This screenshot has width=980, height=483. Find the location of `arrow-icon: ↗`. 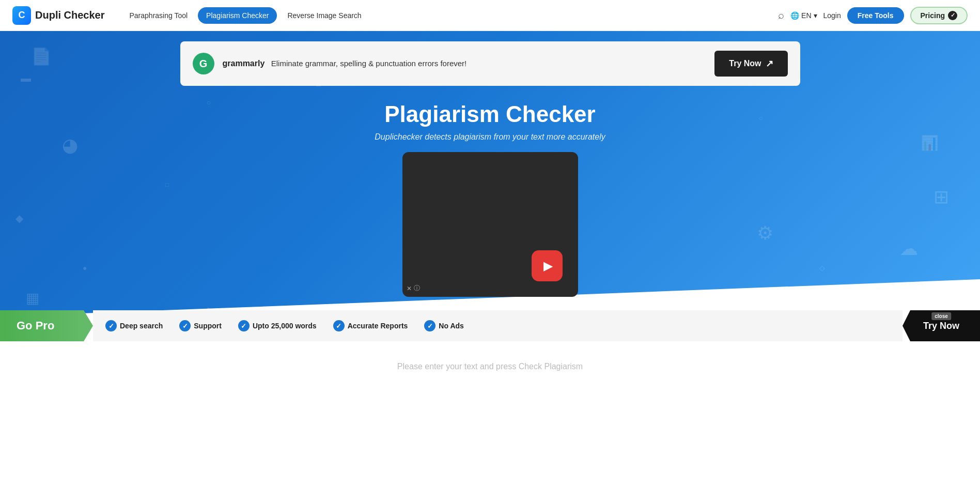

arrow-icon: ↗ is located at coordinates (770, 64).